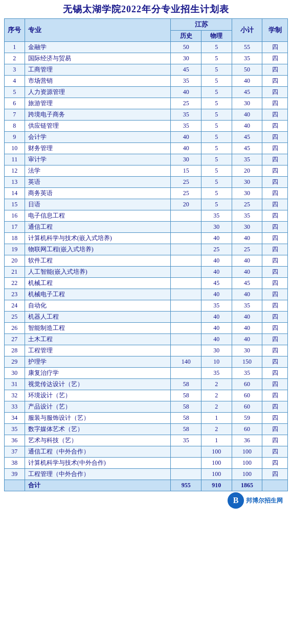 This screenshot has width=292, height=644. Describe the element at coordinates (15, 373) in the screenshot. I see `cell-seq: 30` at that location.